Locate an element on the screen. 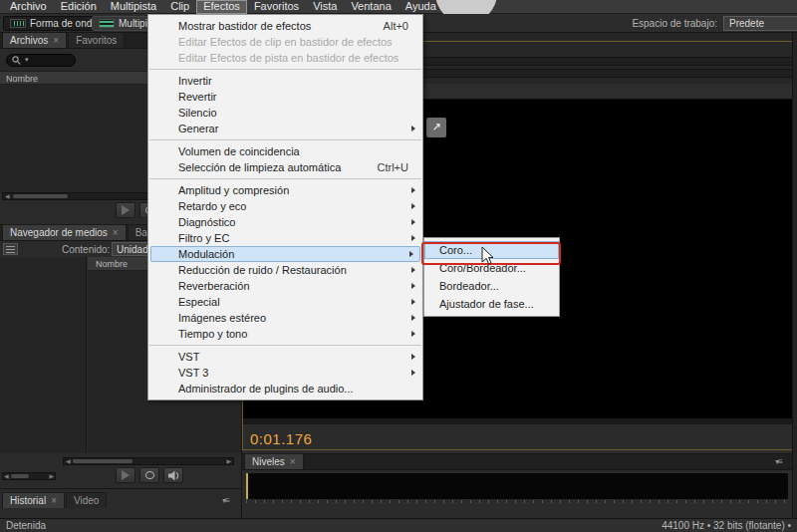 This screenshot has height=532, width=797. menu-item-label: Imágenes estéreo is located at coordinates (222, 318).